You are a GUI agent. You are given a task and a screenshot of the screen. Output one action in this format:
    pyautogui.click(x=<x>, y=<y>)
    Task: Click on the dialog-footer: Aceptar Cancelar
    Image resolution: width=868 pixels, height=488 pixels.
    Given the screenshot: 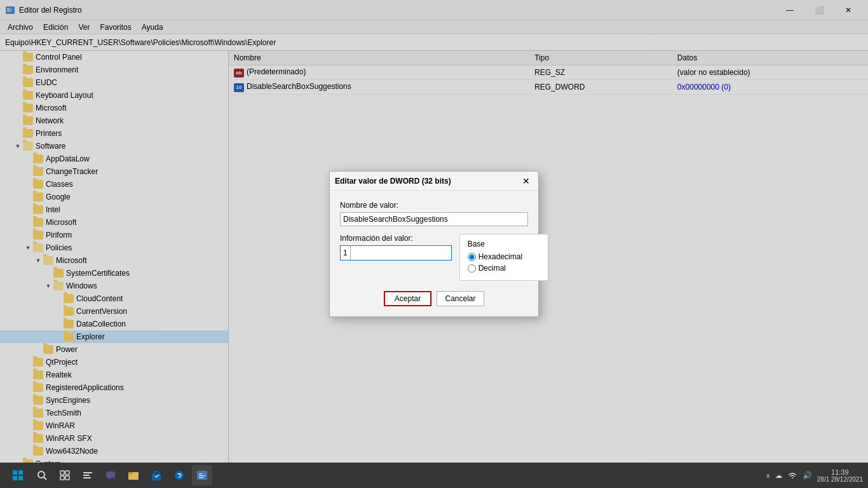 What is the action you would take?
    pyautogui.click(x=434, y=304)
    